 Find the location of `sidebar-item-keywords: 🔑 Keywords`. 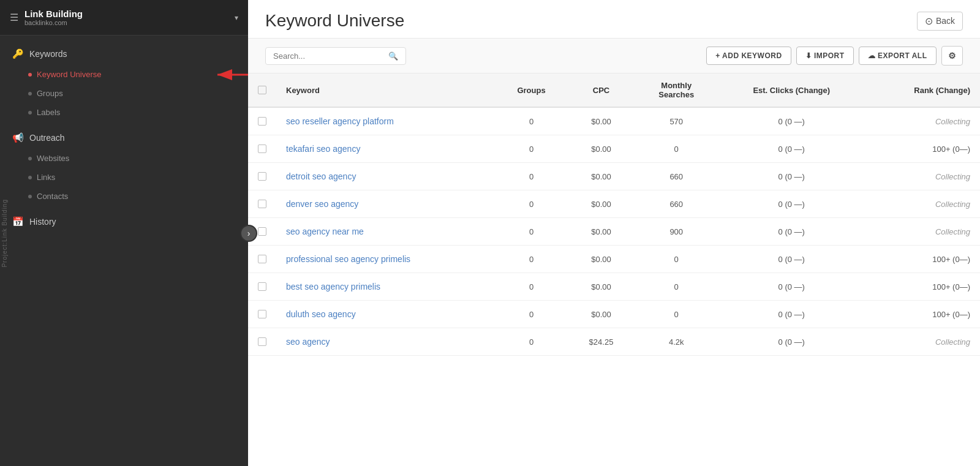

sidebar-item-keywords: 🔑 Keywords is located at coordinates (124, 54).